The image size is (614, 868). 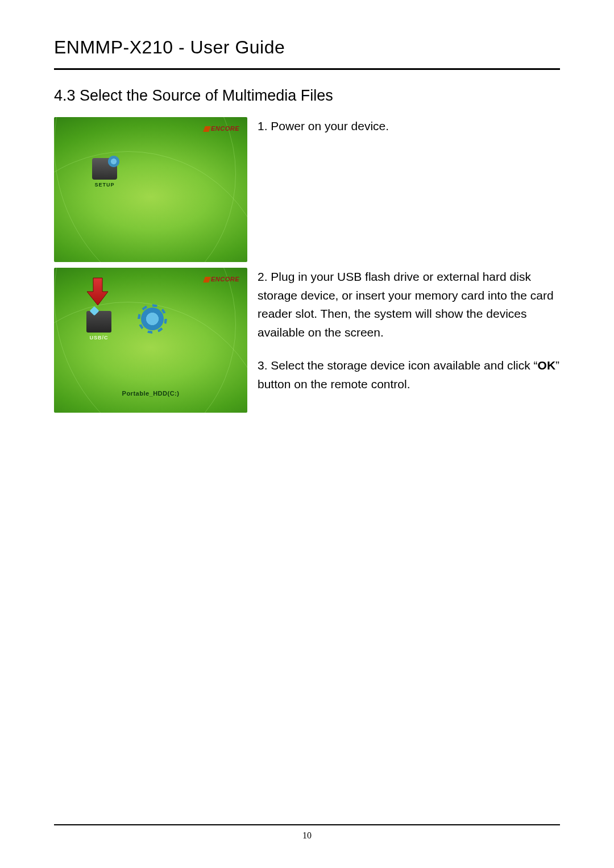 What do you see at coordinates (323, 134) in the screenshot?
I see `step-1-text: 1. Power on your device.` at bounding box center [323, 134].